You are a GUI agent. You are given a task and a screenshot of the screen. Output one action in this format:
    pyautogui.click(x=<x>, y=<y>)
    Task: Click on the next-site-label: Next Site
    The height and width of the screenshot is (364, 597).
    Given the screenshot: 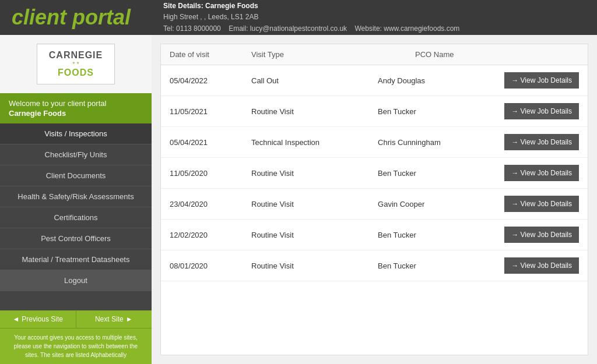 What is the action you would take?
    pyautogui.click(x=110, y=319)
    